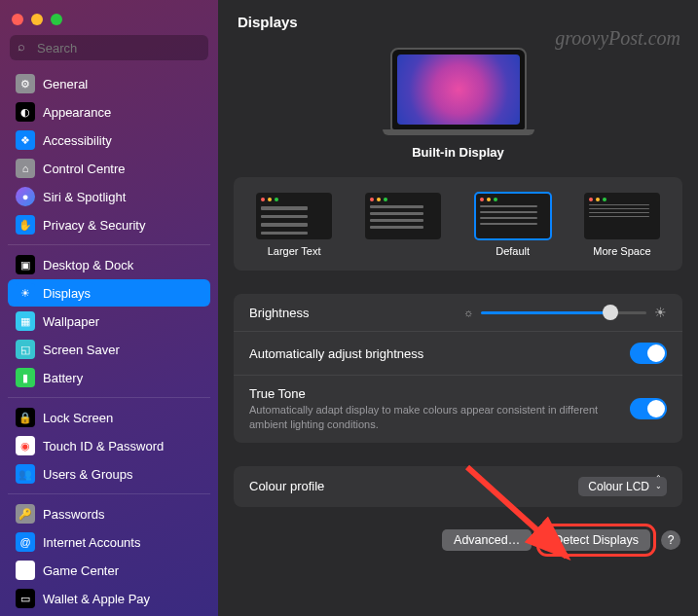  I want to click on sidebar-item-label: Desktop & Dock, so click(88, 265).